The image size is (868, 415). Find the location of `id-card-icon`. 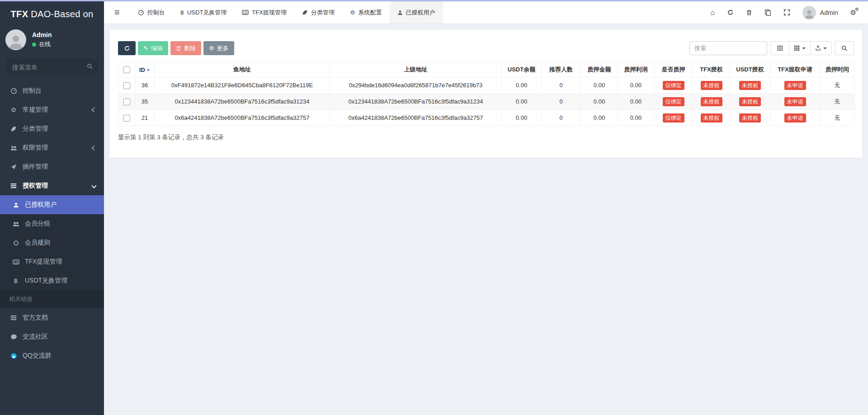

id-card-icon is located at coordinates (245, 13).